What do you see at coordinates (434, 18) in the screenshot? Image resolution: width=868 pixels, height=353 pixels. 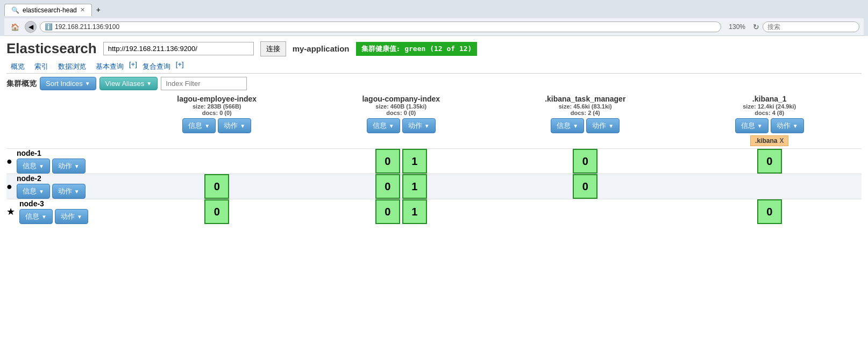 I see `browser-chrome: 🔍 elasticsearch-head ✕ + 🏠 ◀ ℹ️ 192.168.…` at bounding box center [434, 18].